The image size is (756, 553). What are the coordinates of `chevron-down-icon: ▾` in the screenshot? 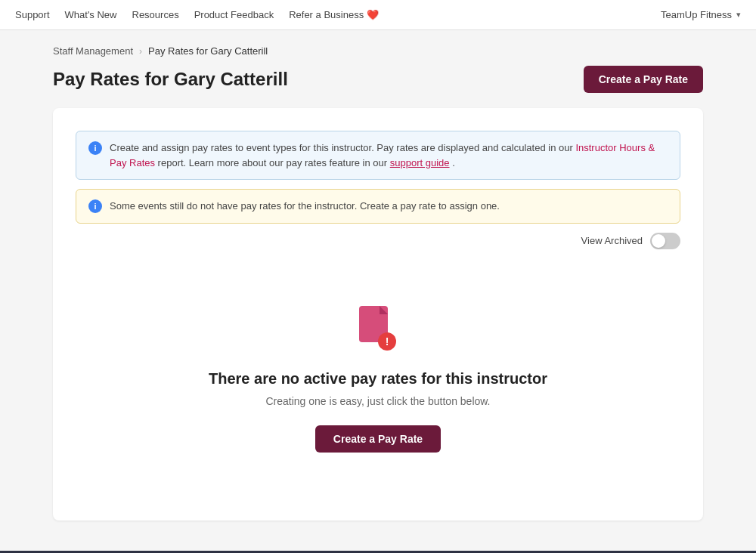 It's located at (739, 15).